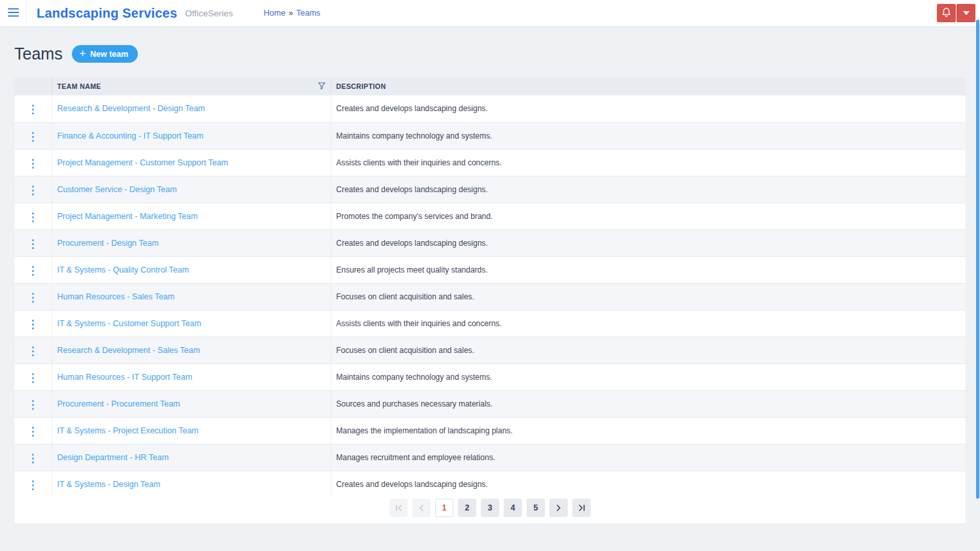 The height and width of the screenshot is (551, 980). Describe the element at coordinates (648, 269) in the screenshot. I see `team-description-cell: Ensures all projects meet quality standa…` at that location.